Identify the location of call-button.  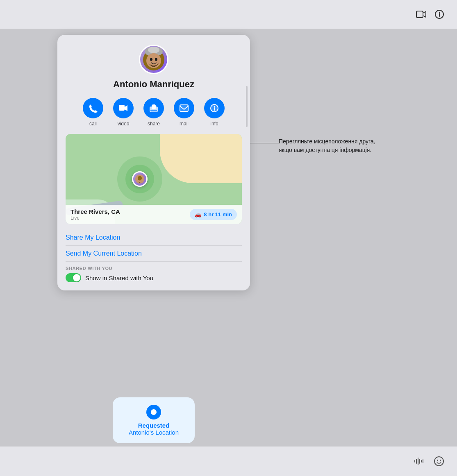
(93, 108).